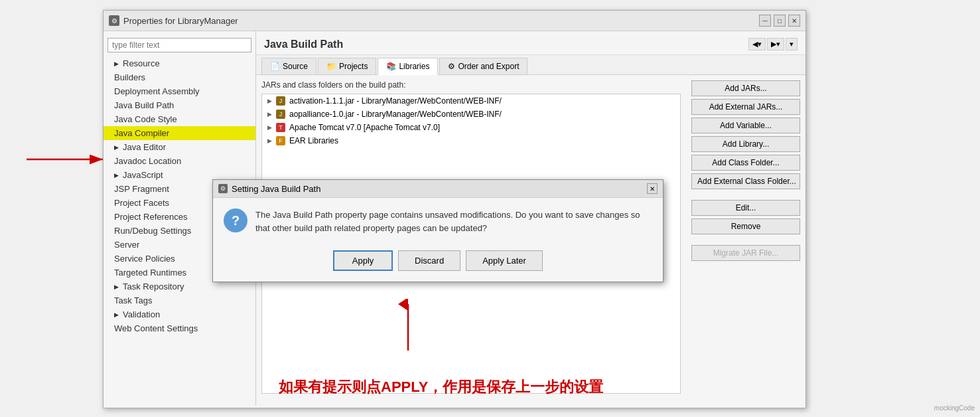 This screenshot has height=417, width=980. What do you see at coordinates (531, 43) in the screenshot?
I see `panel-header: Java Build Path ◀▾ ▶▾ ▾` at bounding box center [531, 43].